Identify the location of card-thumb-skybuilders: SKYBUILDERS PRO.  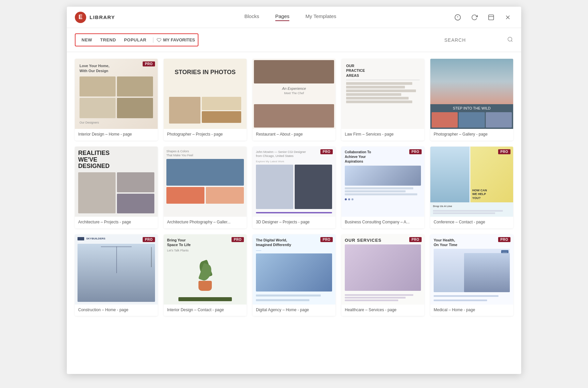
(116, 269).